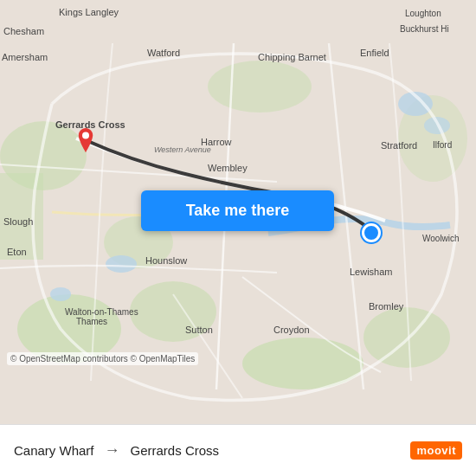 The height and width of the screenshot is (476, 476). Describe the element at coordinates (24, 57) in the screenshot. I see `place-amersham: Amersham` at that location.